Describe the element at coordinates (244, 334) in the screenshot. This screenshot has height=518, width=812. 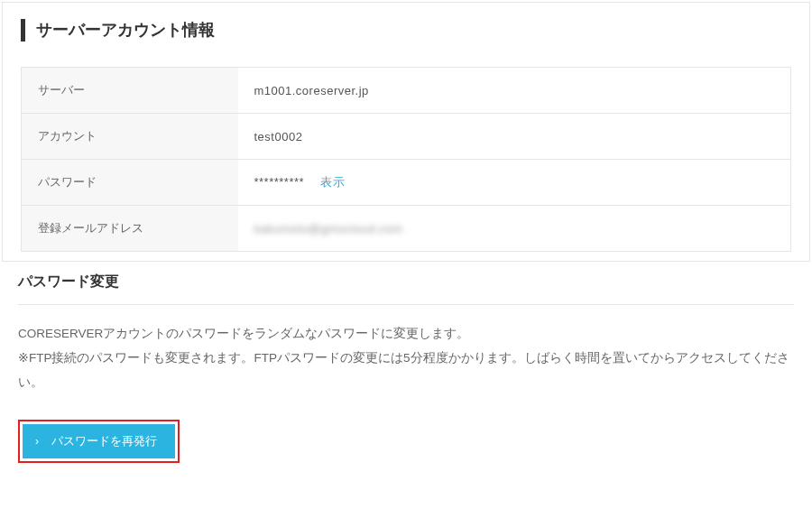
I see `desc-line-1: CORESERVERアカウントのパスワードをランダムなパスワードに変更します。` at that location.